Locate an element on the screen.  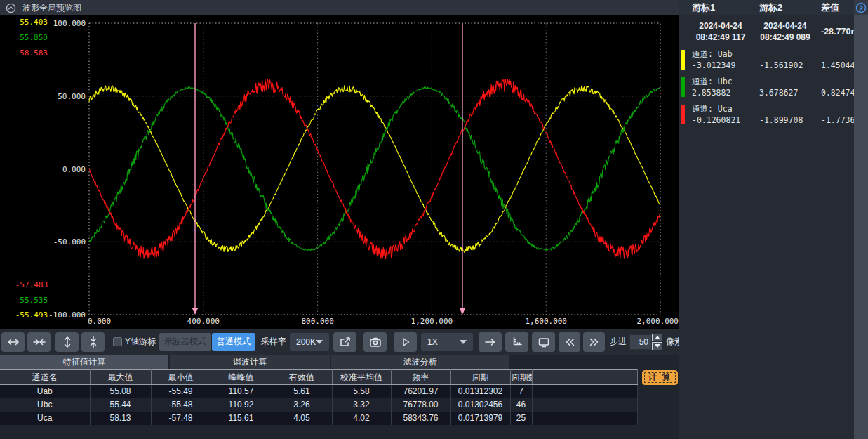
fullscreen-button is located at coordinates (543, 342).